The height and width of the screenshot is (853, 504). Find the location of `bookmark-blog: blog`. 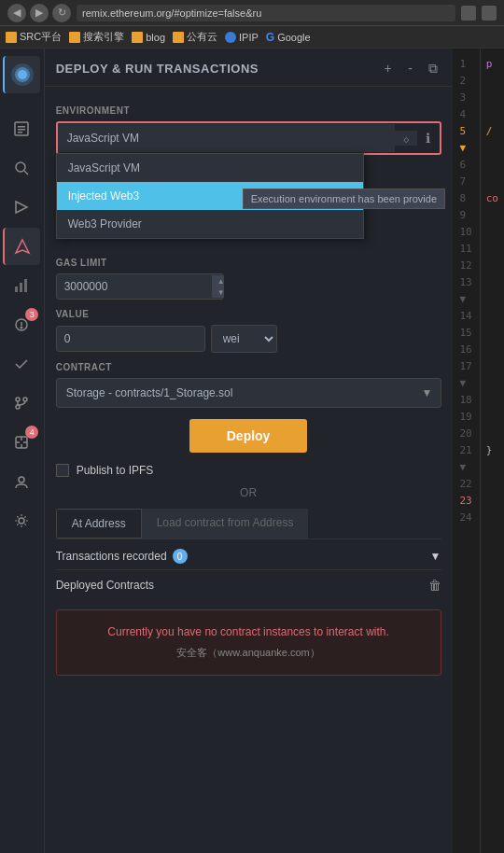

bookmark-blog: blog is located at coordinates (148, 37).